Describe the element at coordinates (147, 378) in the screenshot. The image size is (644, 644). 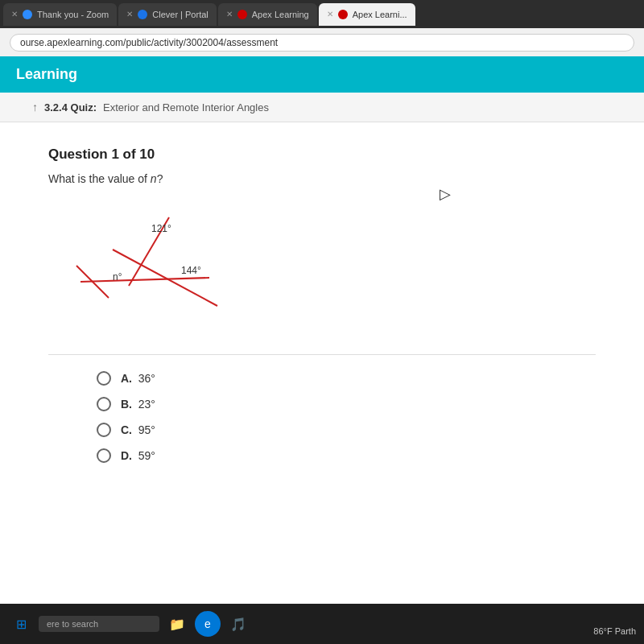
I see `choice-a-value: 36°` at that location.